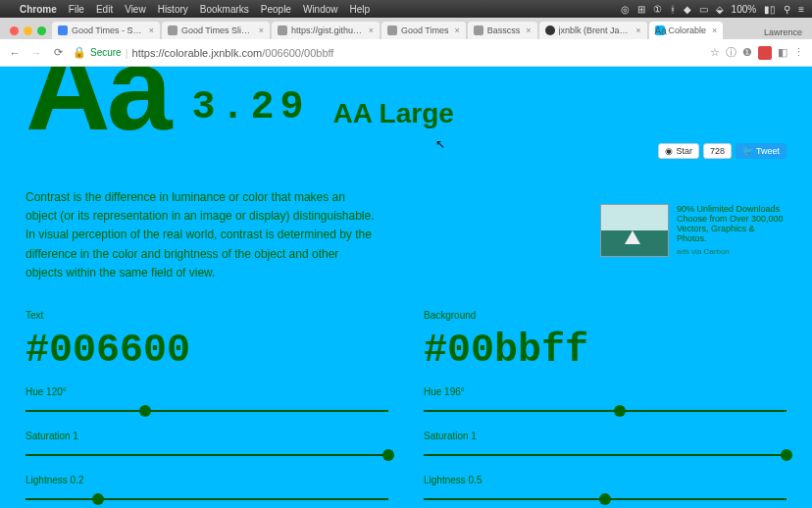 This screenshot has height=508, width=812. What do you see at coordinates (605, 316) in the screenshot?
I see `bg-label: Background` at bounding box center [605, 316].